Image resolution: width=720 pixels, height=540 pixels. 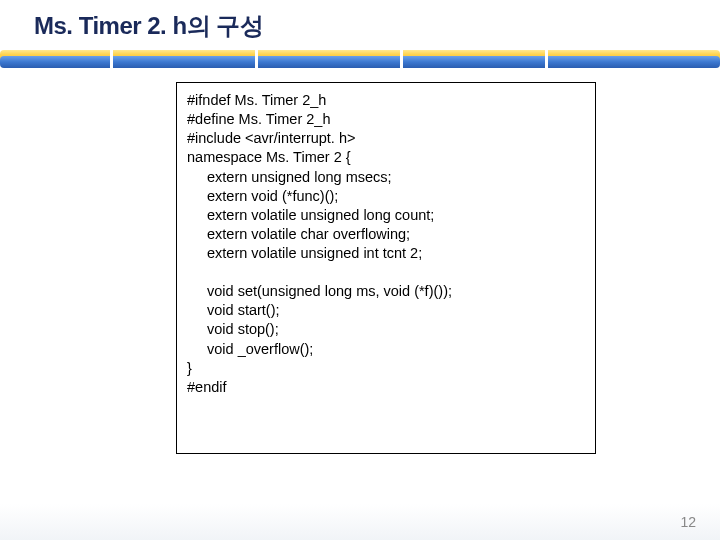 What do you see at coordinates (386, 292) in the screenshot?
I see `code-line: void set(unsigned long ms, void (*f)());` at bounding box center [386, 292].